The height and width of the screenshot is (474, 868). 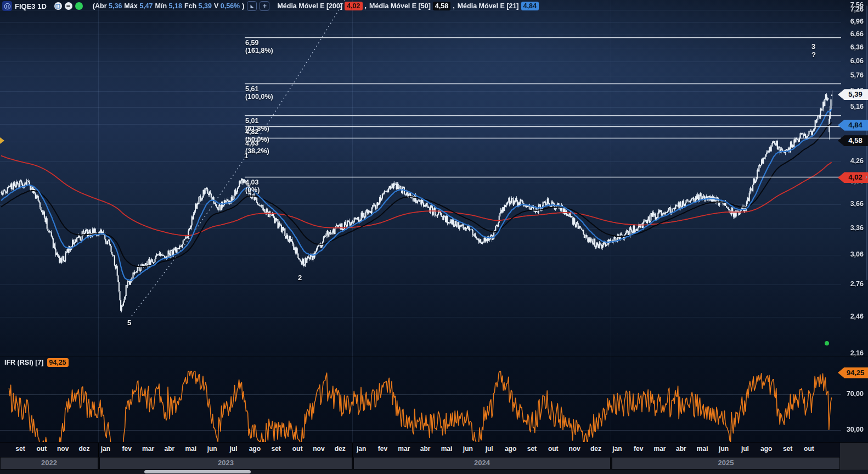 What do you see at coordinates (131, 6) in the screenshot?
I see `high-label: Máx` at bounding box center [131, 6].